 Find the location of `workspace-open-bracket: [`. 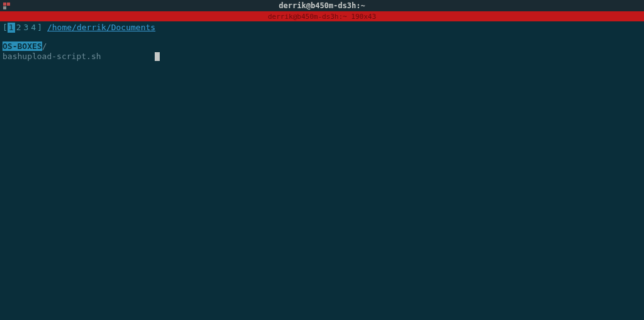

workspace-open-bracket: [ is located at coordinates (5, 28).